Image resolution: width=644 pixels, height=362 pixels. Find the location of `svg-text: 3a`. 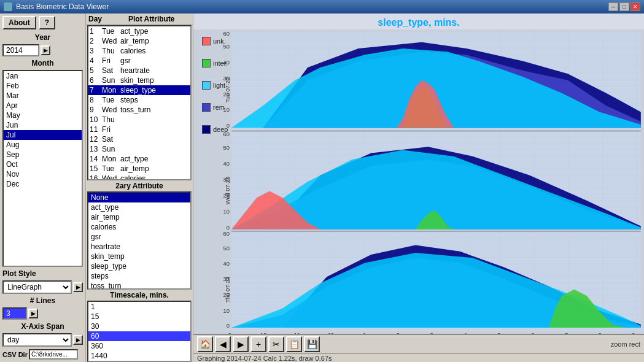

svg-text: 3a is located at coordinates (433, 333).